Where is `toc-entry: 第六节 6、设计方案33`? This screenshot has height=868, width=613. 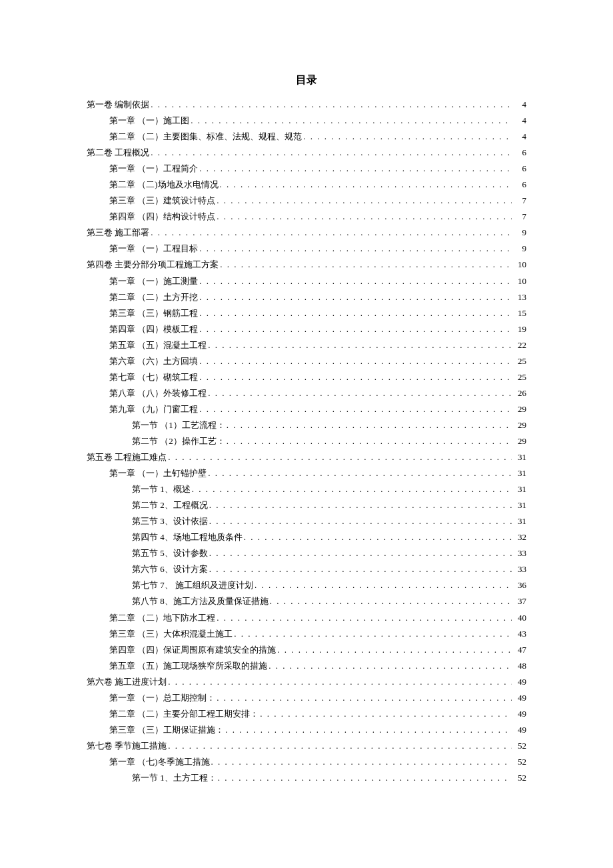 toc-entry: 第六节 6、设计方案33 is located at coordinates (306, 569).